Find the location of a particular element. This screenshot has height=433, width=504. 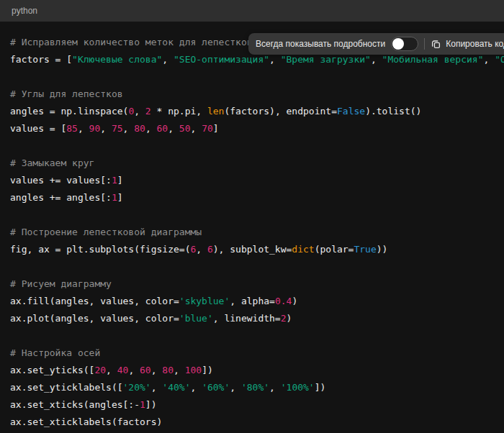

always-show-details-label: Всегда показывать подробности is located at coordinates (320, 44).